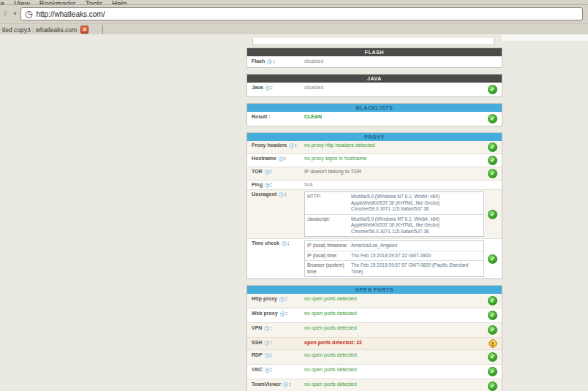 The width and height of the screenshot is (588, 391). I want to click on nested-value: Mozilla/5.0 (Windows NT 6.1; Win64; x64)…, so click(416, 203).